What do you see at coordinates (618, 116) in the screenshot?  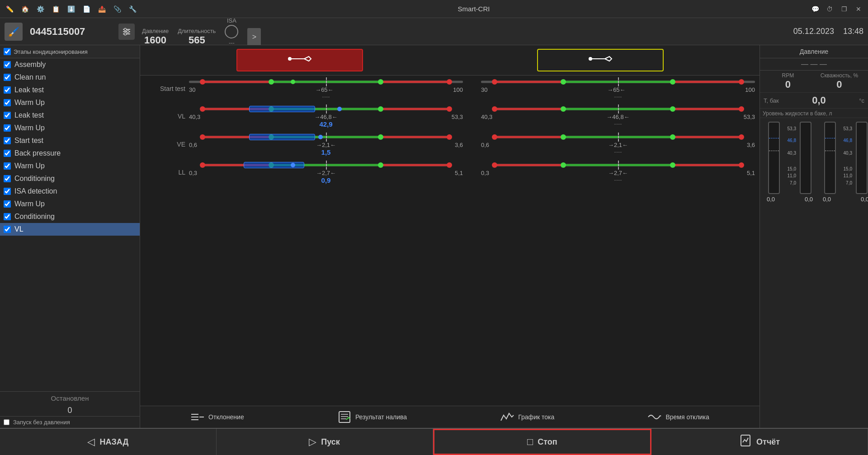 I see `vl-right-slider: 40,3 →46,8← 53,3 ----` at bounding box center [618, 116].